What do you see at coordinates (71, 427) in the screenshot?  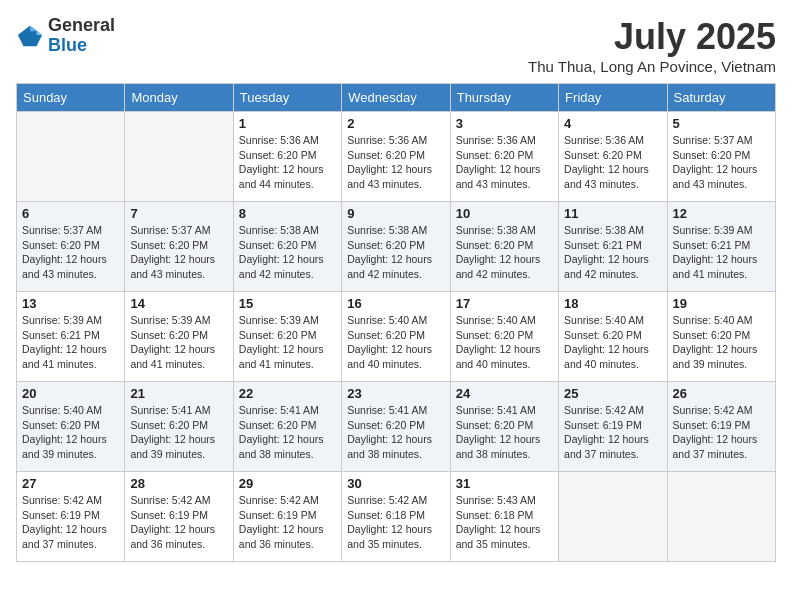 I see `calendar-day-cell: 20Sunrise: 5:40 AM Sunset: 6:20 PM Dayli…` at bounding box center [71, 427].